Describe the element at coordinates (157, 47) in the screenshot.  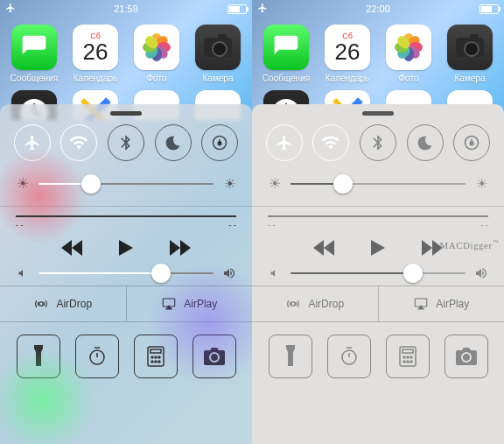
I see `photos-icon` at that location.